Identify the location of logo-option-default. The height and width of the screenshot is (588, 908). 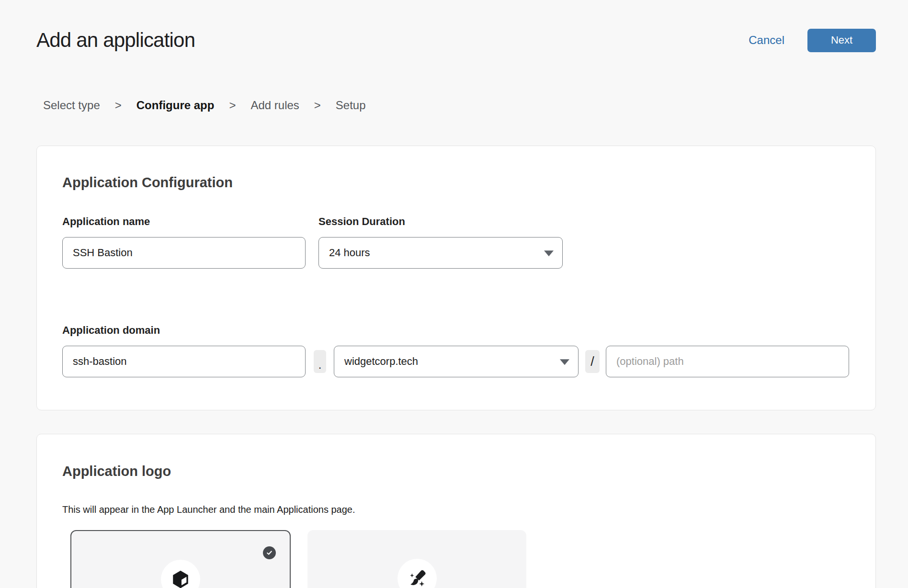
(181, 559).